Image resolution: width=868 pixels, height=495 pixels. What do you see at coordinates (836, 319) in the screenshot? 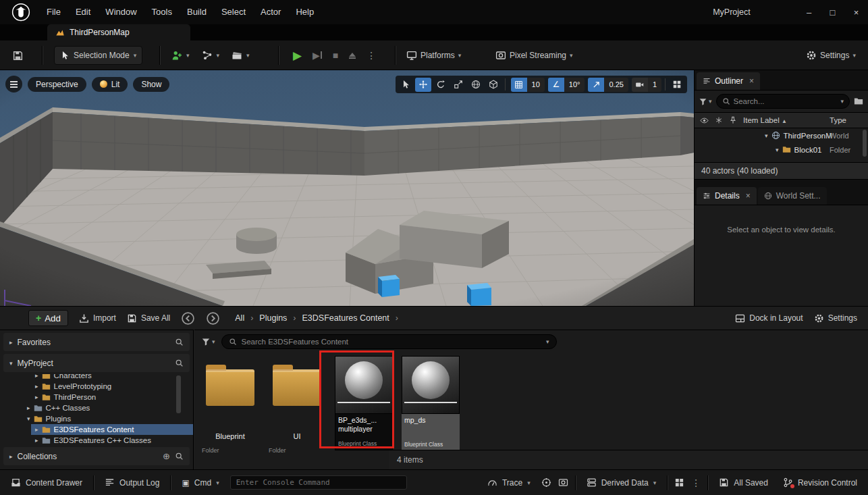
I see `content-browser-settings-button: Settings` at bounding box center [836, 319].